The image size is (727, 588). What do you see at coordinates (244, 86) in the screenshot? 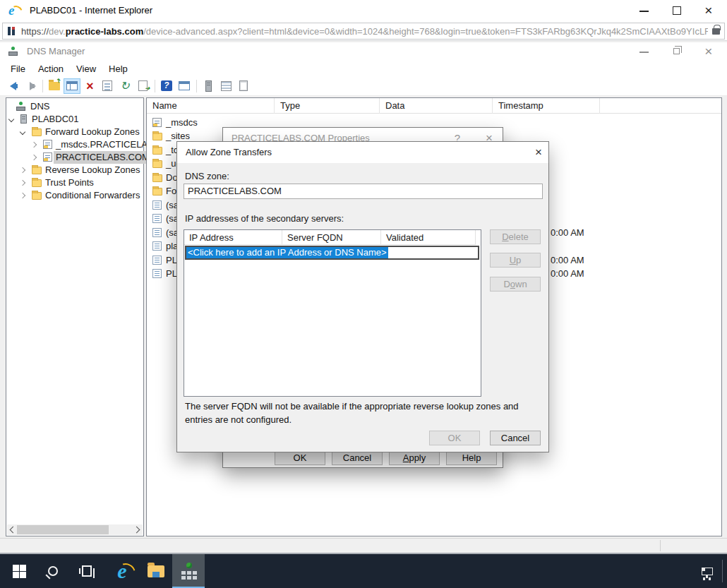
I see `clipboard-icon` at bounding box center [244, 86].